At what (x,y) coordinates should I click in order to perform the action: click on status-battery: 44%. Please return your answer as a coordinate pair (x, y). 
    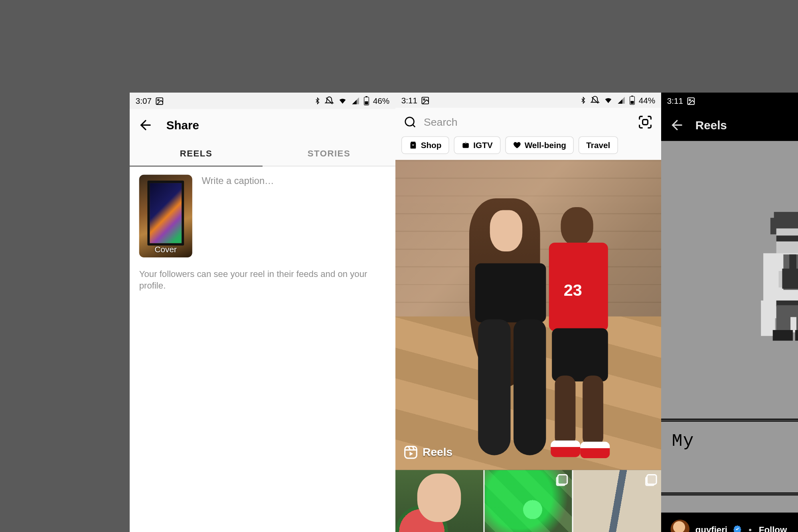
    Looking at the image, I should click on (647, 100).